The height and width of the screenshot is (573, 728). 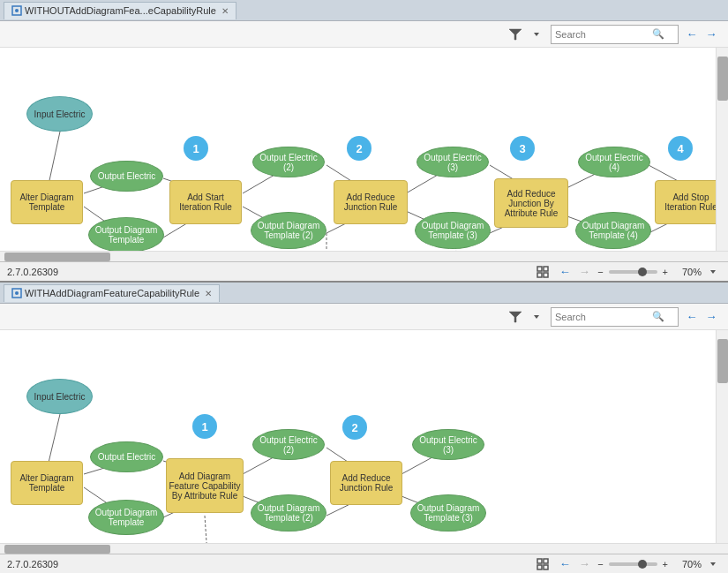 What do you see at coordinates (722, 436) in the screenshot?
I see `bottom-v-scrollbar` at bounding box center [722, 436].